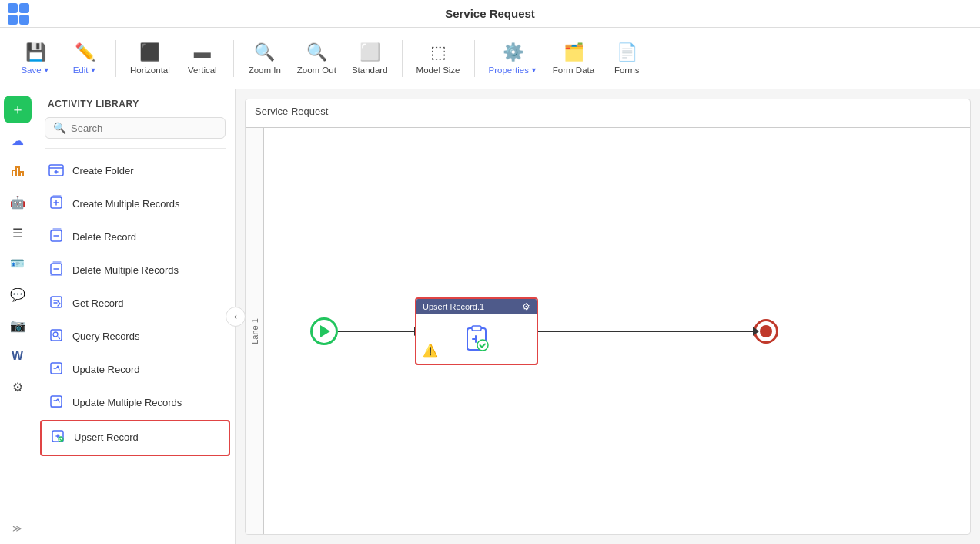  Describe the element at coordinates (144, 128) in the screenshot. I see `search-input` at that location.